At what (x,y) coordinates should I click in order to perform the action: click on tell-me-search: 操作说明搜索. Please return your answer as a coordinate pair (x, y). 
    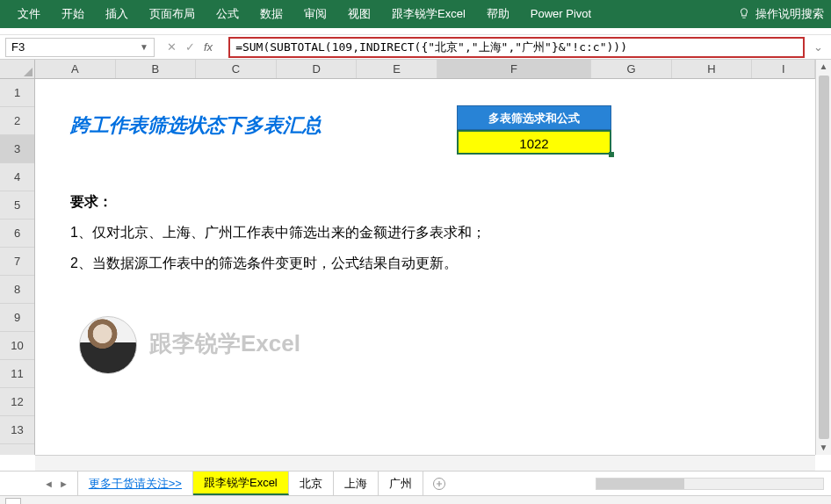
    Looking at the image, I should click on (790, 14).